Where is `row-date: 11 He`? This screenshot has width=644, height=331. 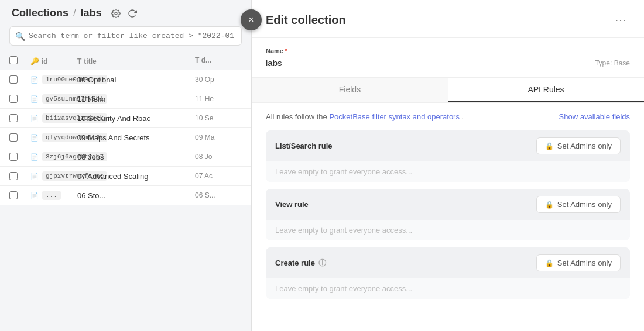
row-date: 11 He is located at coordinates (218, 99).